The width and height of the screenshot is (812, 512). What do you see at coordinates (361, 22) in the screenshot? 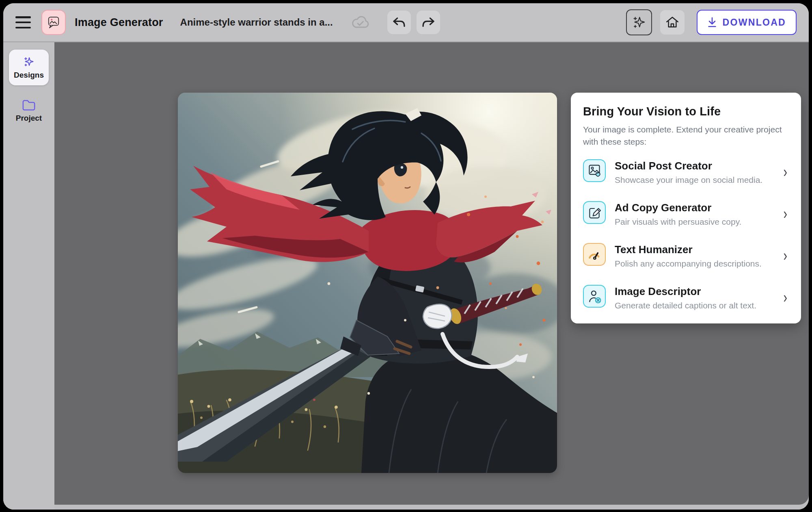
I see `cloud-saved-icon` at bounding box center [361, 22].